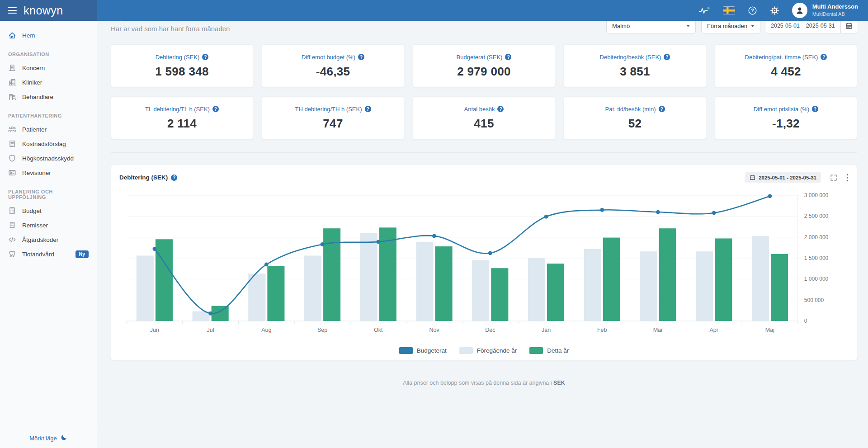  What do you see at coordinates (423, 351) in the screenshot?
I see `legend-item: Budgeterat` at bounding box center [423, 351].